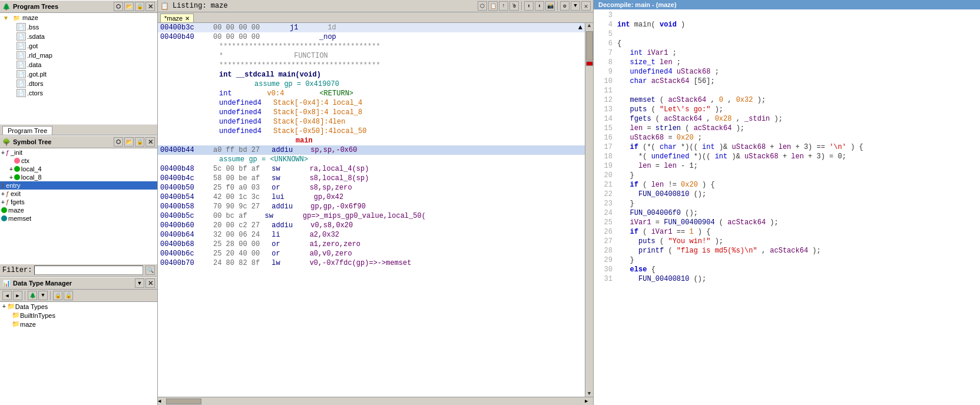  I want to click on listing-icon: 📋, so click(165, 6).